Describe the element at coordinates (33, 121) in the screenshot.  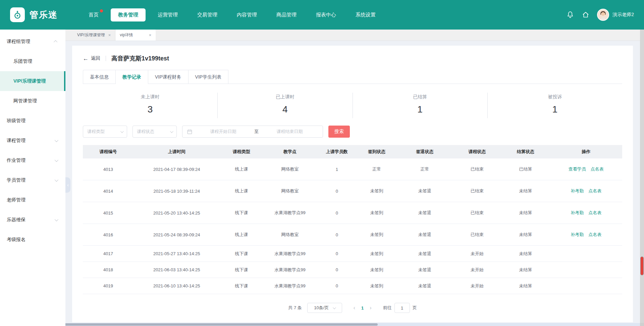
I see `sidebar-item-class: 班级管理` at that location.